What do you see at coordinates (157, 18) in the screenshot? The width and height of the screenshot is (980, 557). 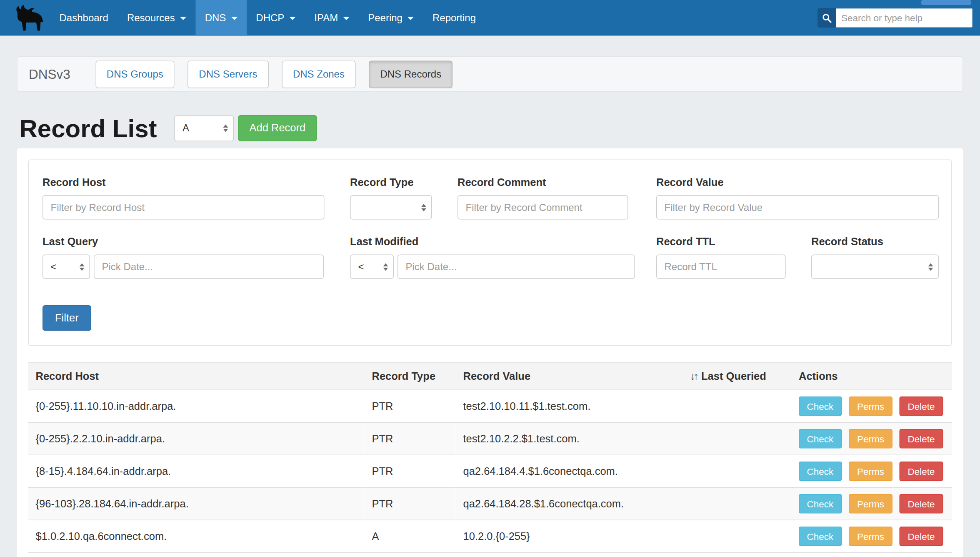 I see `nav-item-resources: Resources` at bounding box center [157, 18].